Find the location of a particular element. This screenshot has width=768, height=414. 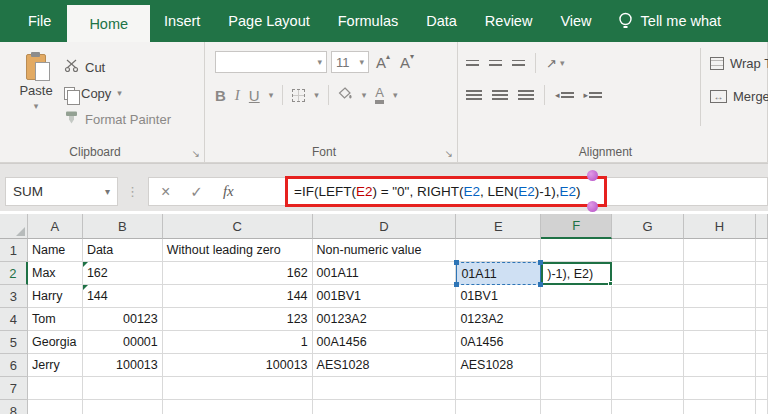

cell-H5 is located at coordinates (720, 342).